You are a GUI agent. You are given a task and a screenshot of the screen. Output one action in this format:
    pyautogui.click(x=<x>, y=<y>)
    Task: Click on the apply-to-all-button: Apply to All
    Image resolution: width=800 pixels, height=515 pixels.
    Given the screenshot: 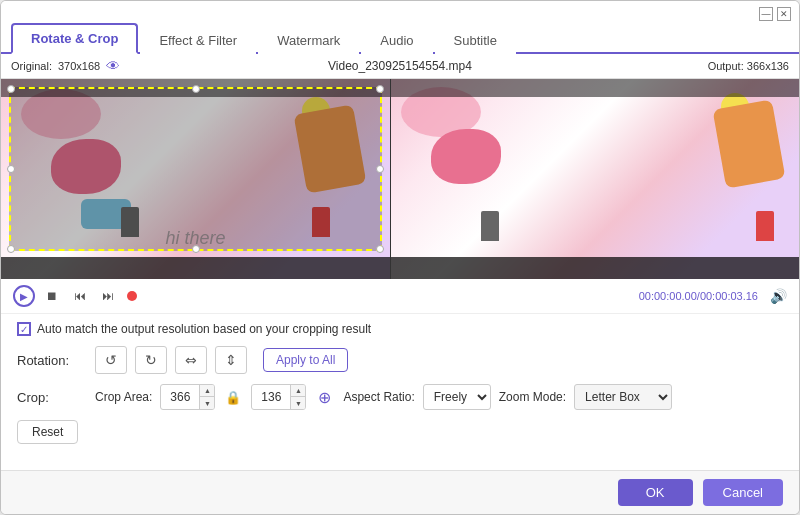 What is the action you would take?
    pyautogui.click(x=306, y=360)
    